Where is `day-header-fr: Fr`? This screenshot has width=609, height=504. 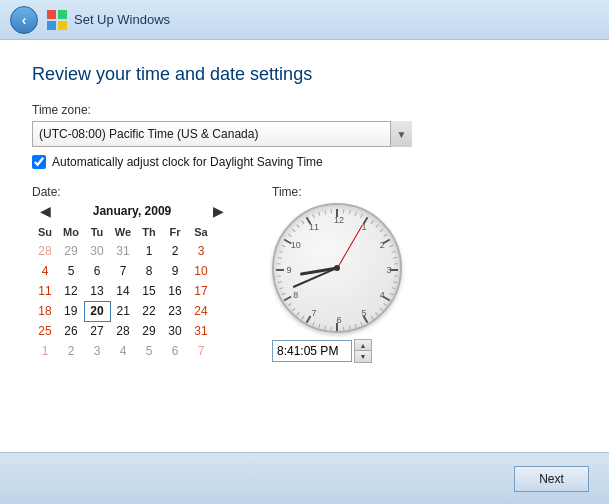 day-header-fr: Fr is located at coordinates (175, 232).